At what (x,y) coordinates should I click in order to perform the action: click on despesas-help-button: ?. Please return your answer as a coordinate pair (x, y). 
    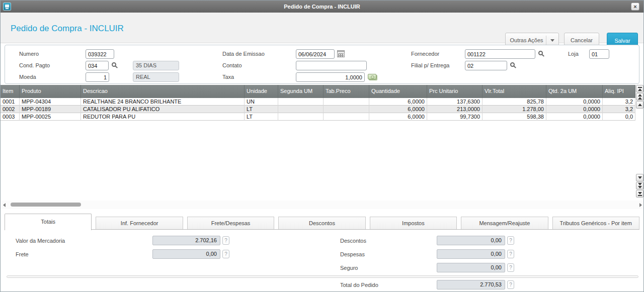
    Looking at the image, I should click on (511, 254).